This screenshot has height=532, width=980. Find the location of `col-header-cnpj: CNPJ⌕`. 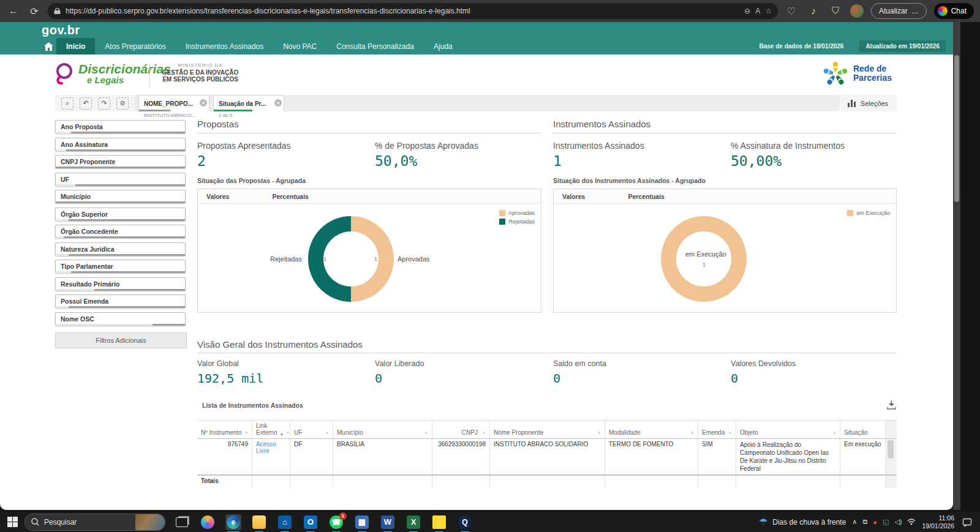

col-header-cnpj: CNPJ⌕ is located at coordinates (461, 430).